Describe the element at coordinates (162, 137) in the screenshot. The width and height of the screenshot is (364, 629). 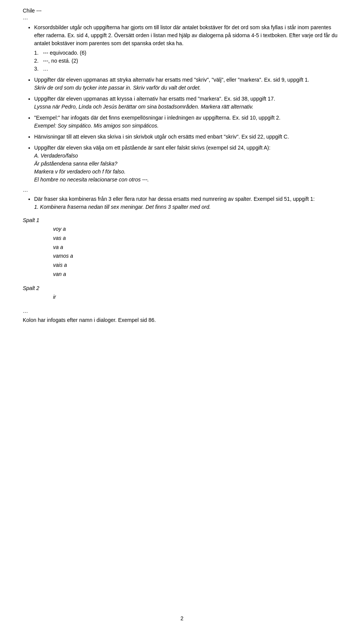
I see `bullet5-text: Hänvisningar till att eleven ska skriva …` at that location.